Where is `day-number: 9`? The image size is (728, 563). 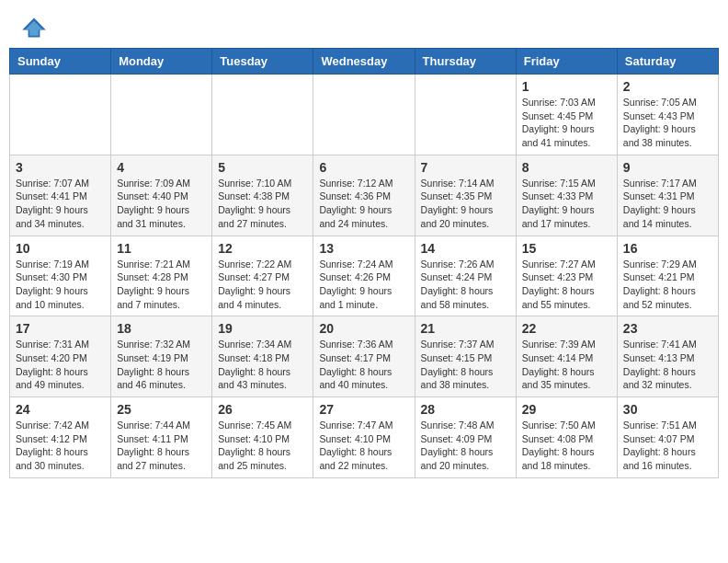 day-number: 9 is located at coordinates (667, 167).